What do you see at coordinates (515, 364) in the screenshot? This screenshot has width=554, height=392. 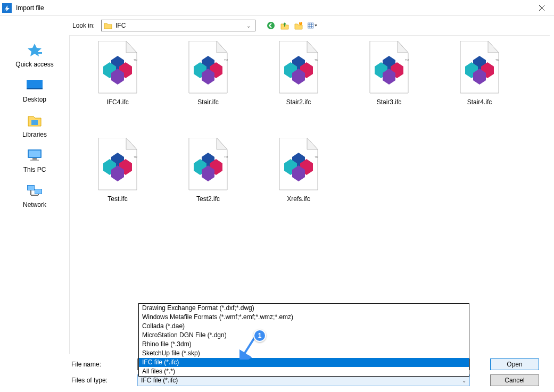 I see `open-button: Open` at bounding box center [515, 364].